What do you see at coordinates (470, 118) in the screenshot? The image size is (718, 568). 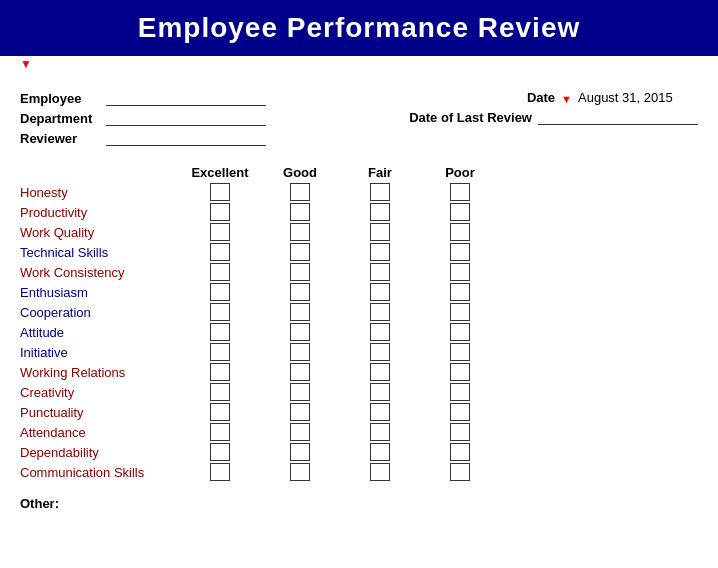 I see `last-review-label: Date of Last Review` at bounding box center [470, 118].